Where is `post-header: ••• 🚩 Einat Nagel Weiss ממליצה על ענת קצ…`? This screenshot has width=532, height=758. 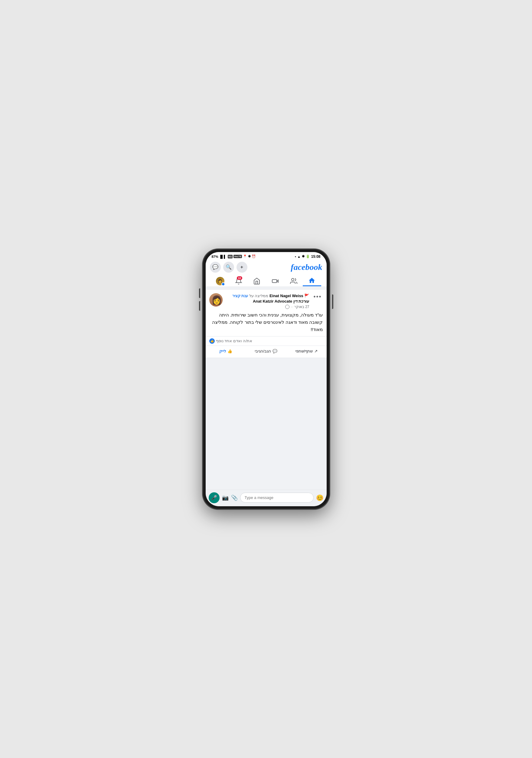
post-header: ••• 🚩 Einat Nagel Weiss ממליצה על ענת קצ… is located at coordinates (266, 300).